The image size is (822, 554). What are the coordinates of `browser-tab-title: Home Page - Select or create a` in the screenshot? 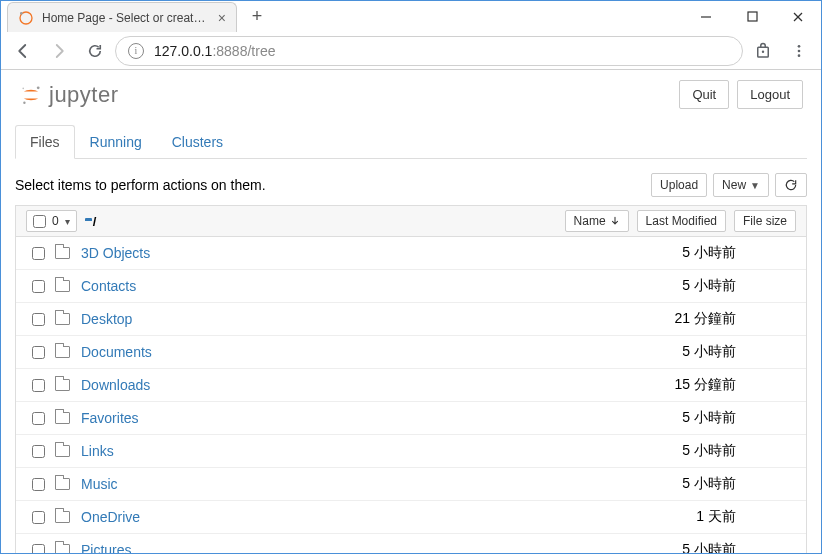 It's located at (124, 18).